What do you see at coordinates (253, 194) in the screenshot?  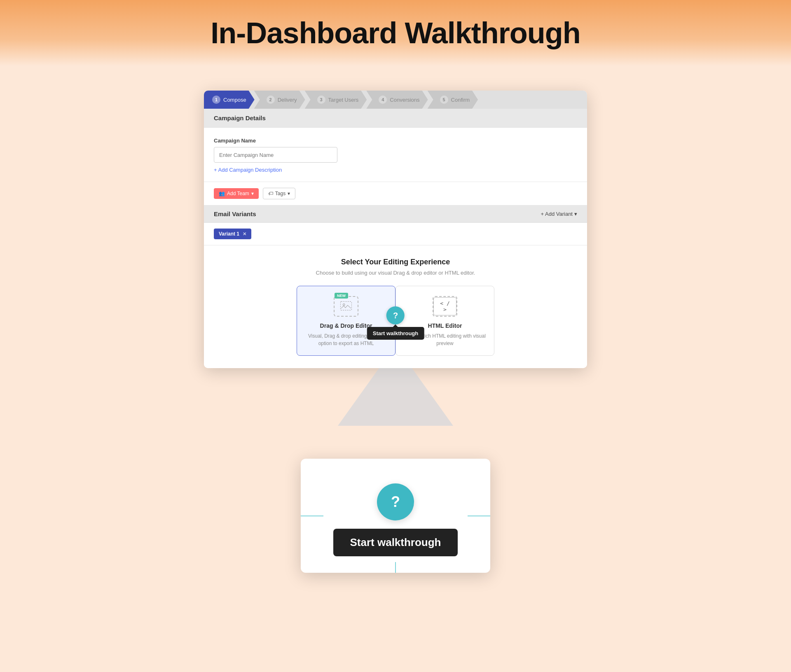 I see `chevron-down-icon: ▾` at bounding box center [253, 194].